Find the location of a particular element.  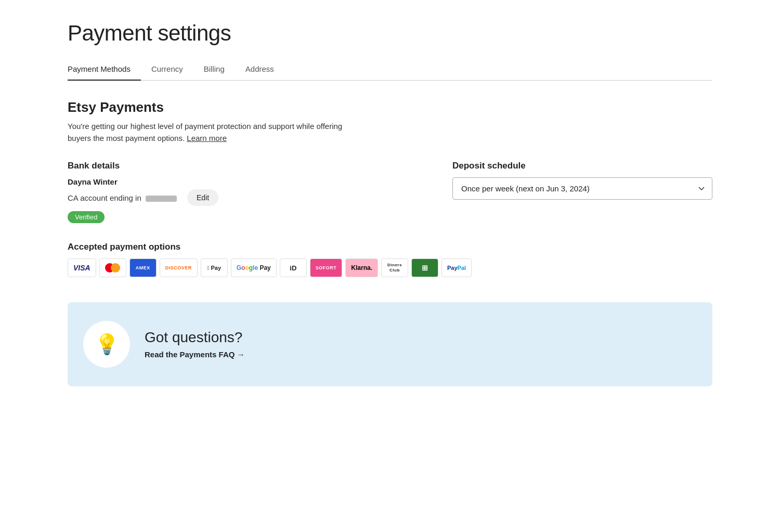

accepted-payments-section: Accepted payment options VISA AMEX DISCO… is located at coordinates (390, 259).